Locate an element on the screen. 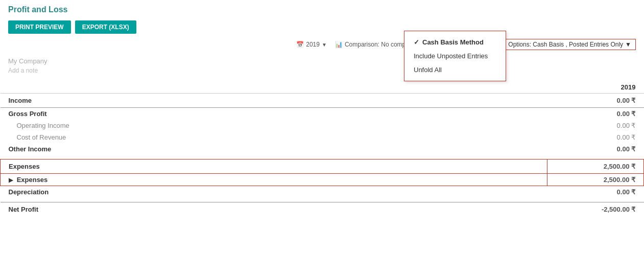 This screenshot has height=272, width=644. export-button: EXPORT (XLSX) is located at coordinates (106, 27).